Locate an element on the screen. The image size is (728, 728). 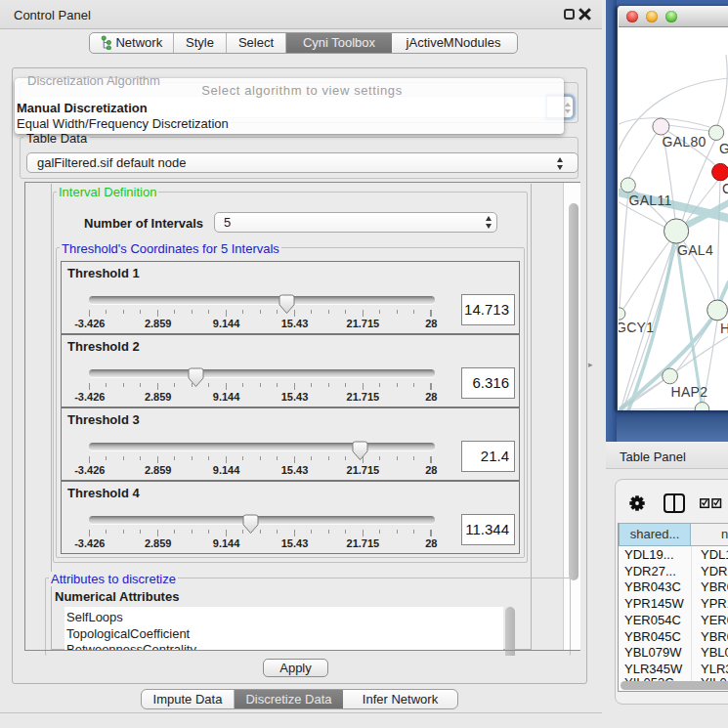
svg-text: GCY1 is located at coordinates (636, 327).